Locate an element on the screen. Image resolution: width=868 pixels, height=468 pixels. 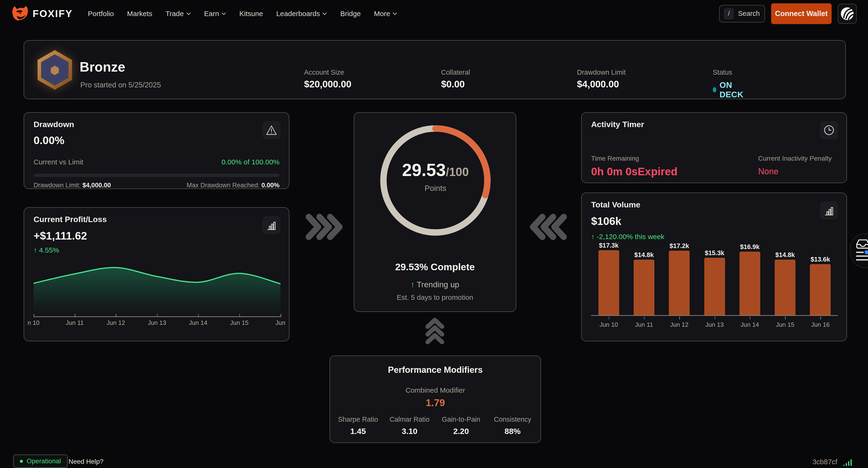
volume-bar-chart: $17.3k$14.8k$17.2k$15.3k$16.9k$14.8k$13.… is located at coordinates (714, 278).